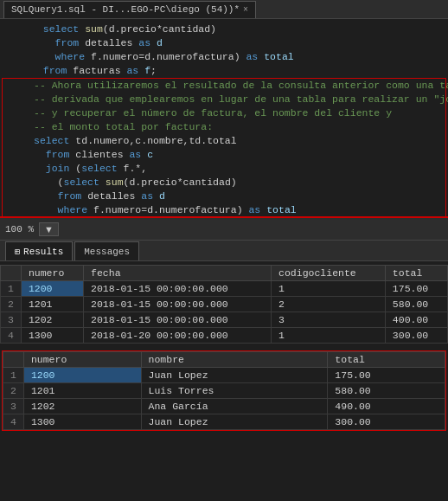 This screenshot has height=501, width=448. I want to click on cell-total: 175.00, so click(387, 376).